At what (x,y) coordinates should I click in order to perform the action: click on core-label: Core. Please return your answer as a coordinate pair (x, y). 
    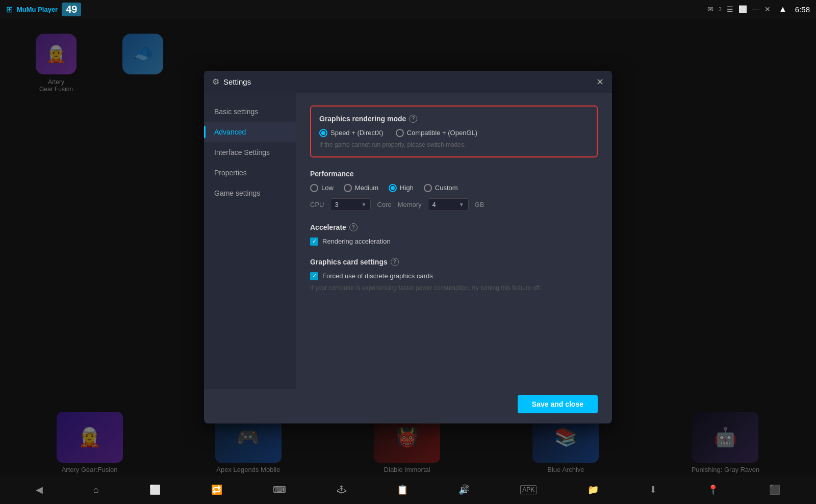
    Looking at the image, I should click on (384, 205).